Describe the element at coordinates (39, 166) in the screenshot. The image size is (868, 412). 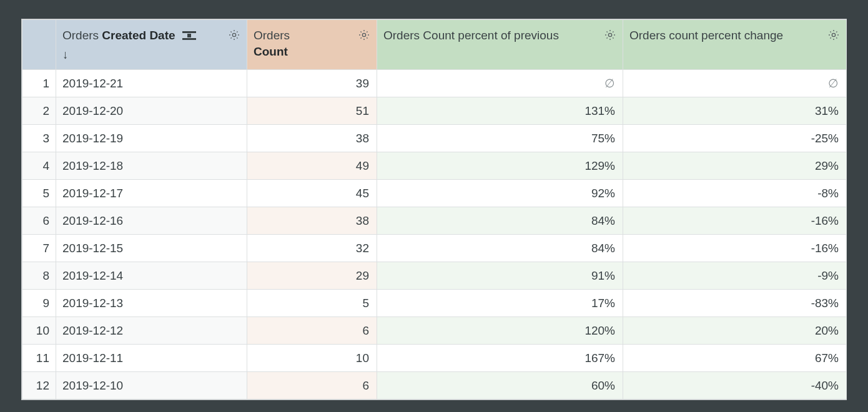
I see `row-number: 4` at that location.